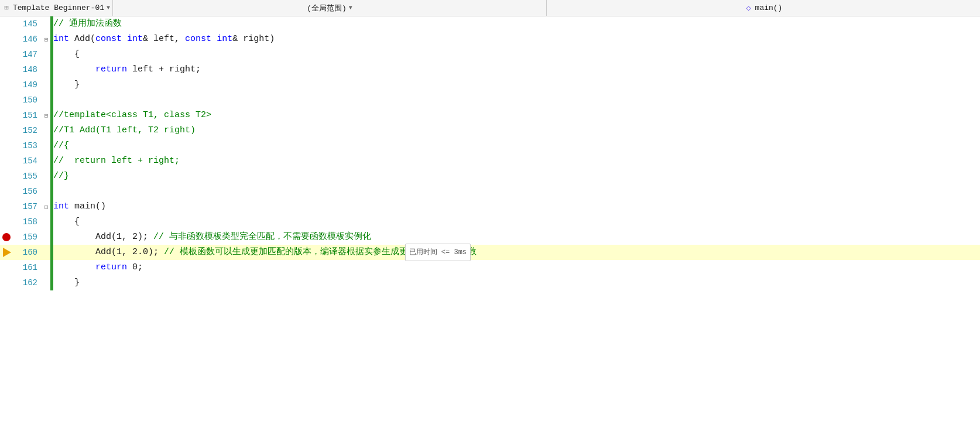 Image resolution: width=980 pixels, height=421 pixels. I want to click on line-row-155: 155//}, so click(490, 176).